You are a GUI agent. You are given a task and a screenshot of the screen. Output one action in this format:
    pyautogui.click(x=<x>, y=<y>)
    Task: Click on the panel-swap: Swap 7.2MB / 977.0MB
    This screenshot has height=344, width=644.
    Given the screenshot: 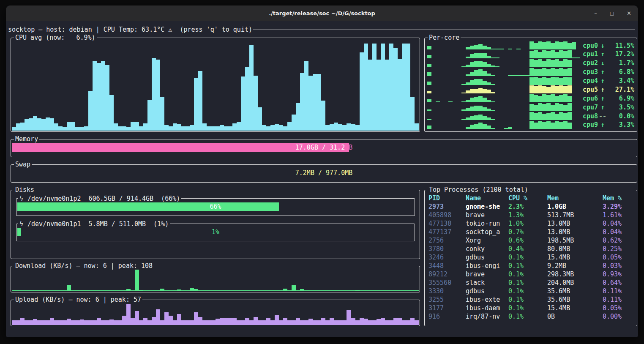 What is the action you would take?
    pyautogui.click(x=324, y=173)
    